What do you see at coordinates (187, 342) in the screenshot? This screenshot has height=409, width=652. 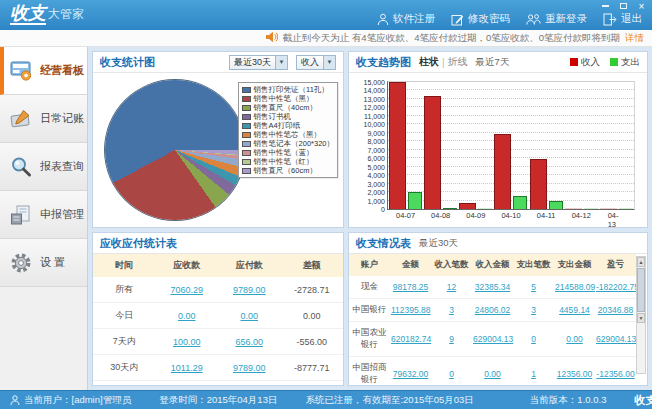 I see `table-link: 100.00` at bounding box center [187, 342].